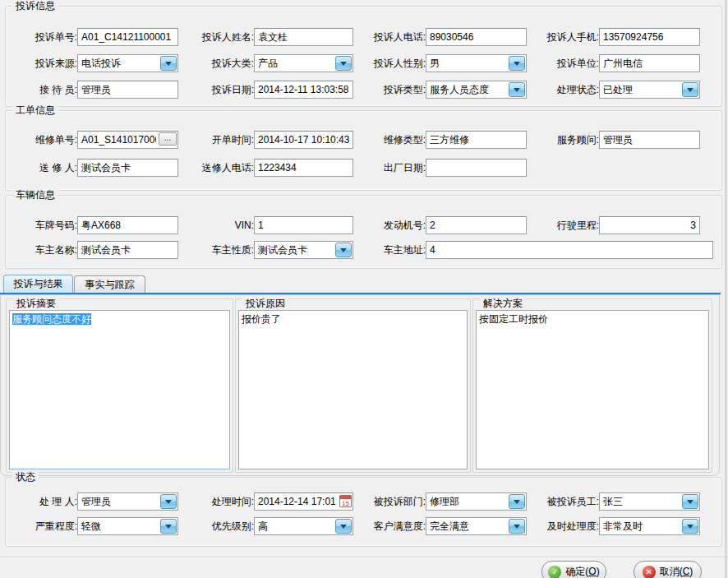  What do you see at coordinates (128, 225) in the screenshot?
I see `plate-no-field` at bounding box center [128, 225].